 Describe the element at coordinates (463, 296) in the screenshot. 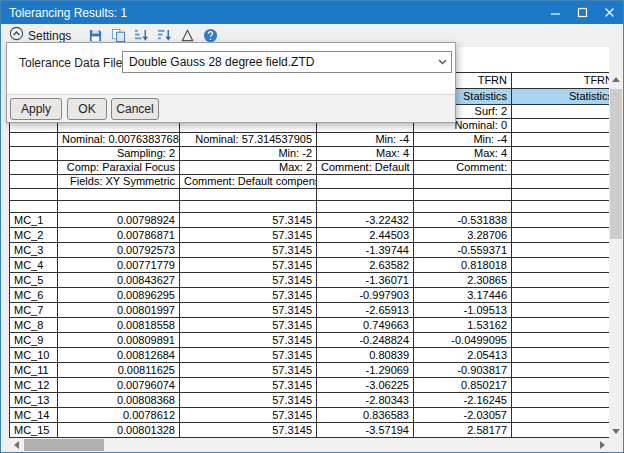

I see `table-cell: 3.17446` at that location.